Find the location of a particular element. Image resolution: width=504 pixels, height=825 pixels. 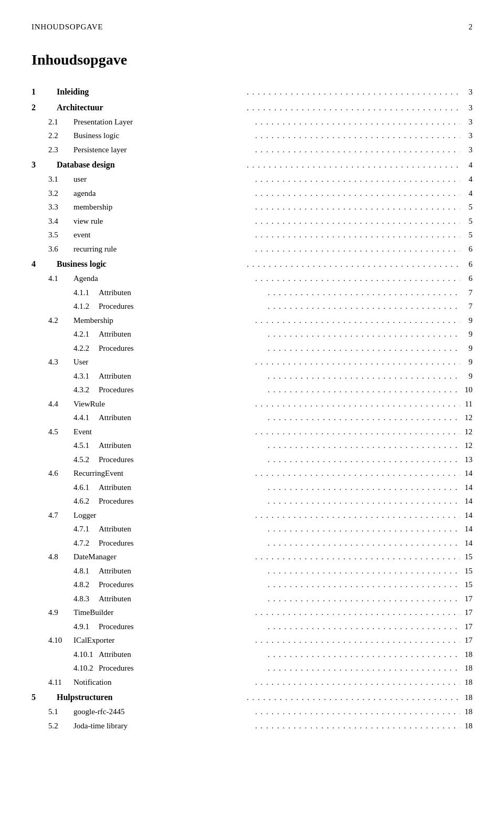

toc-num: 2.3 is located at coordinates (61, 150).